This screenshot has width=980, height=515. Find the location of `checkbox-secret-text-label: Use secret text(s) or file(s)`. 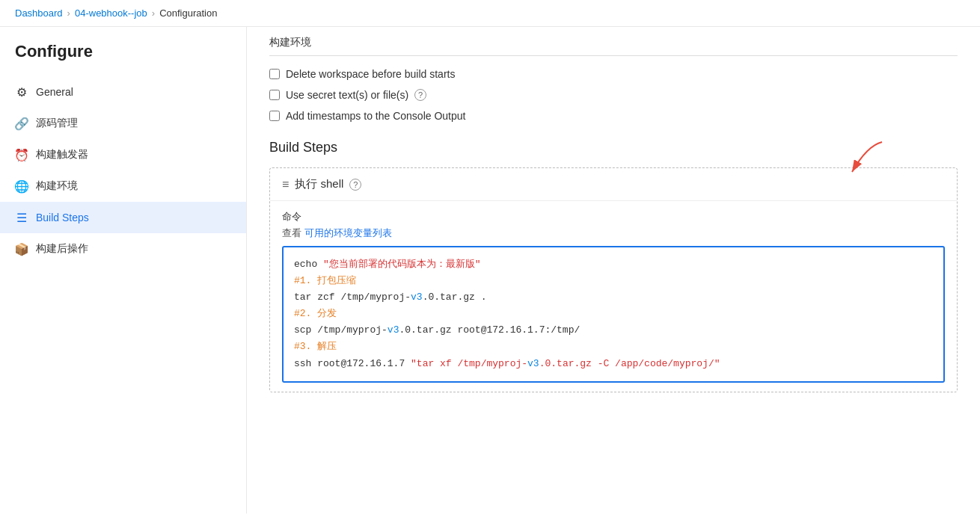

checkbox-secret-text-label: Use secret text(s) or file(s) is located at coordinates (347, 95).